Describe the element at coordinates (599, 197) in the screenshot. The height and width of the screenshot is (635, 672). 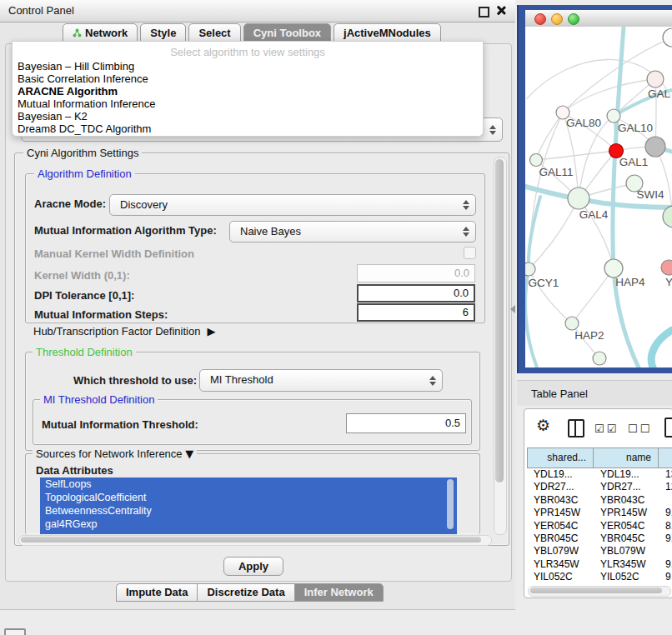
I see `network-canvas: GALGAL80GAL10GAL1GAL11SWI4GAL4GCY1HAP4YH…` at that location.